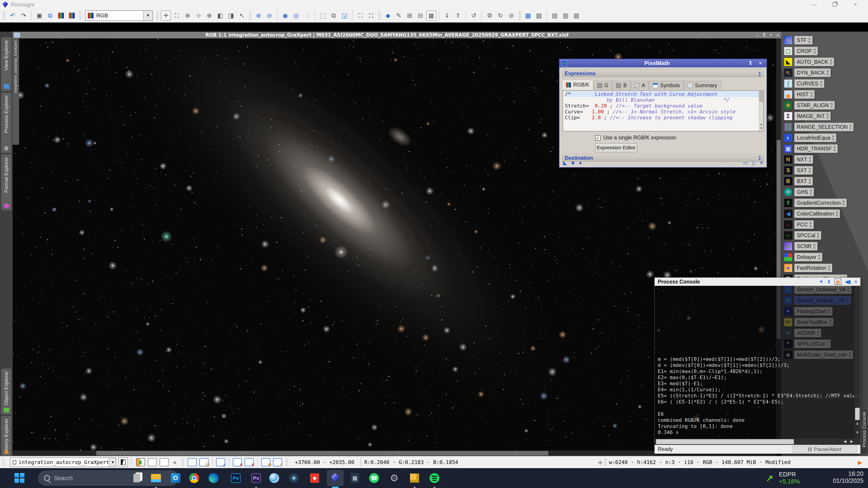 Image resolution: width=868 pixels, height=488 pixels. Describe the element at coordinates (270, 15) in the screenshot. I see `zoom-out-icon: ⊖` at that location.